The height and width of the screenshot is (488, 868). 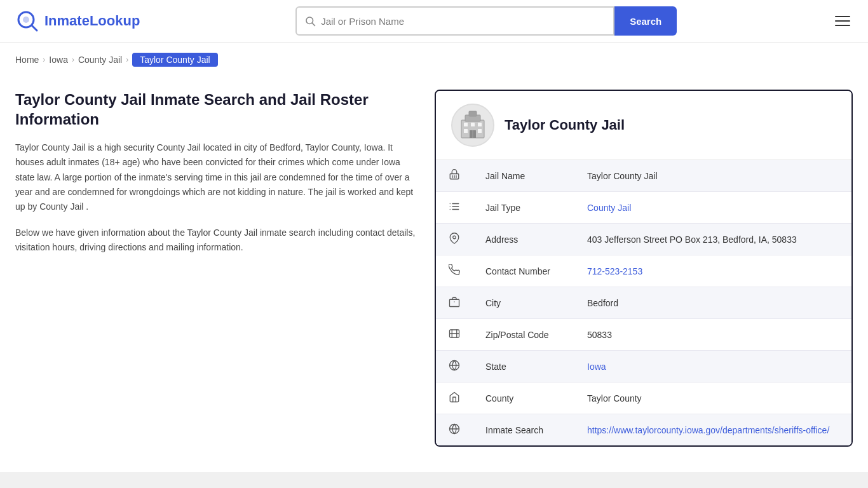 What do you see at coordinates (454, 398) in the screenshot?
I see `county-icon` at bounding box center [454, 398].